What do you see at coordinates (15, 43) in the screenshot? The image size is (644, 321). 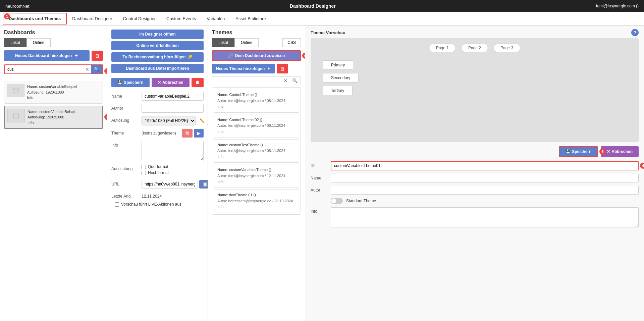 I see `dashboards-tab-lokal: Lokal` at bounding box center [15, 43].